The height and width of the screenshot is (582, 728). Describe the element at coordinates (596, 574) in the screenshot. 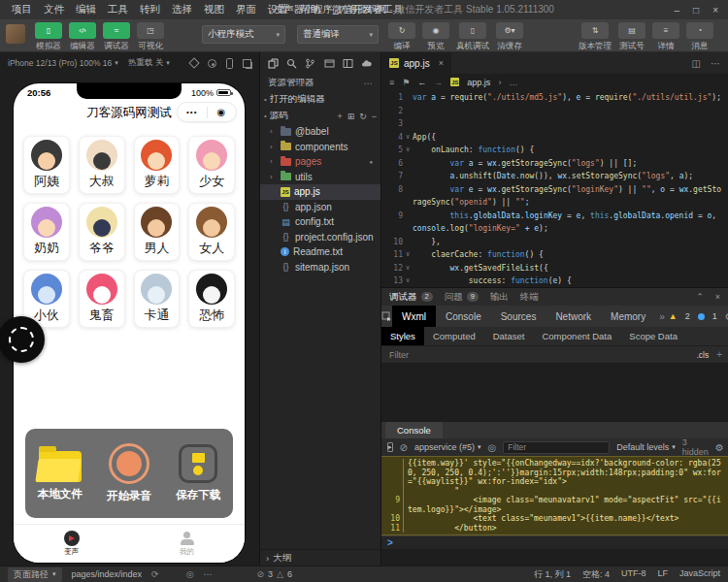

I see `status-item: 空格: 4` at that location.